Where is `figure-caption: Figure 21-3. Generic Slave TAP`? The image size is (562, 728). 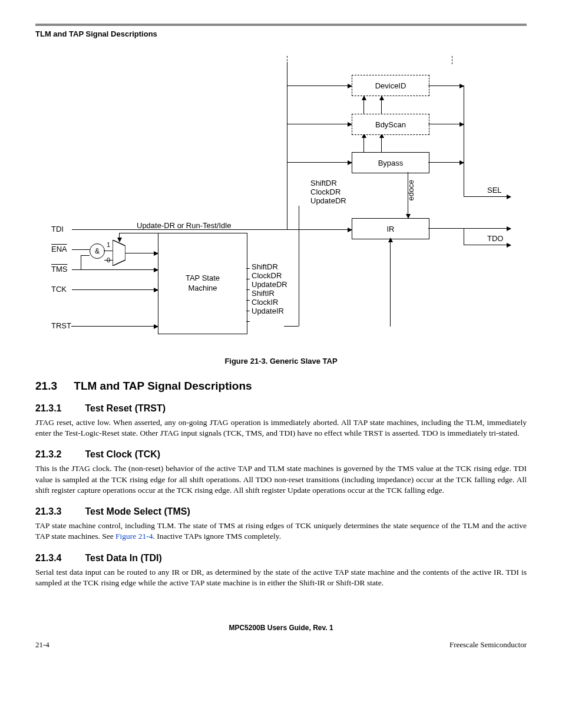 figure-caption: Figure 21-3. Generic Slave TAP is located at coordinates (281, 361).